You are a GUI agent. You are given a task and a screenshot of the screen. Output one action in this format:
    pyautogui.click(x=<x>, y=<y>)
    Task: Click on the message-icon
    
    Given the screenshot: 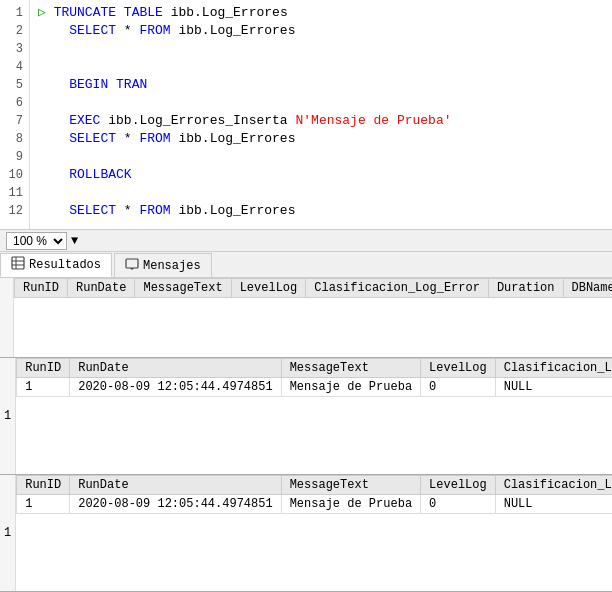 What is the action you would take?
    pyautogui.click(x=132, y=266)
    